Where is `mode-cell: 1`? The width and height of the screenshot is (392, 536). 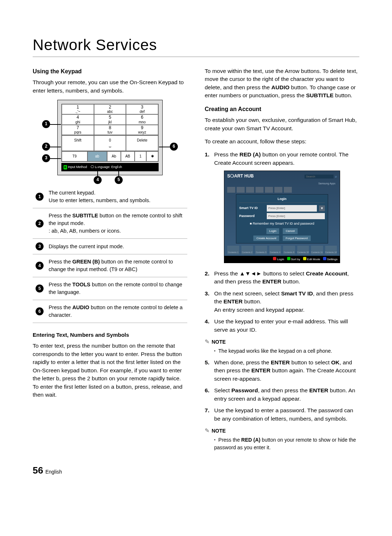
mode-cell: 1 is located at coordinates (141, 157).